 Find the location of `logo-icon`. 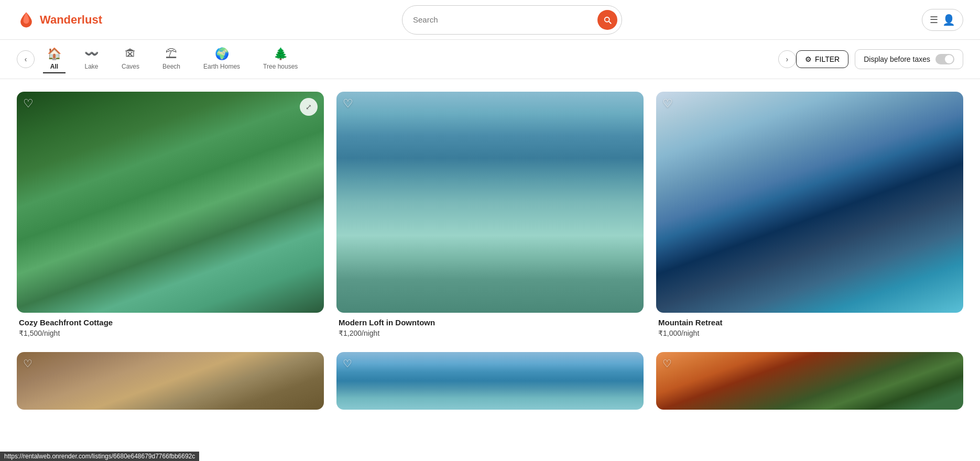

logo-icon is located at coordinates (26, 20).